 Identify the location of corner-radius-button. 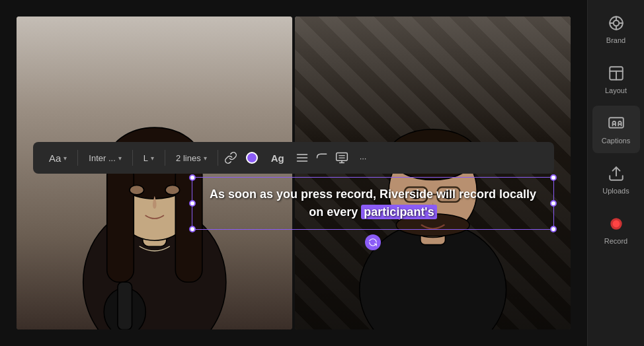
(322, 158).